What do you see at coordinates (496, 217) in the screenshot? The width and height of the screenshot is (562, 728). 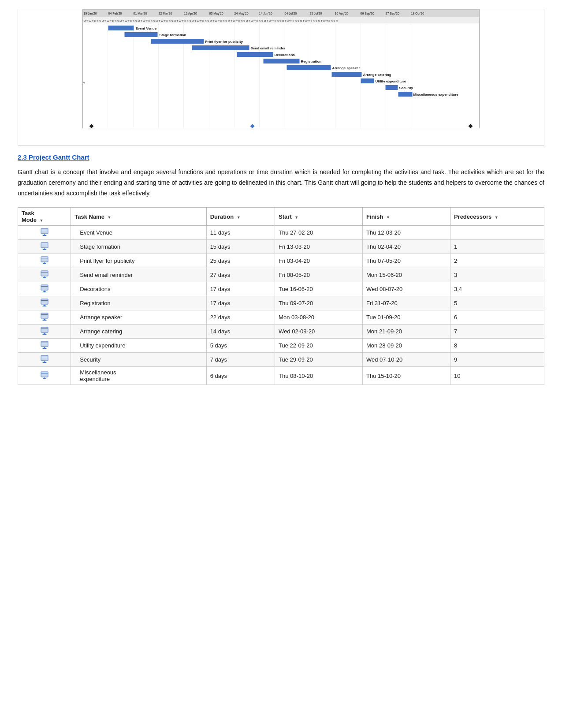 I see `sort-arrow-predecessors: ▼` at bounding box center [496, 217].